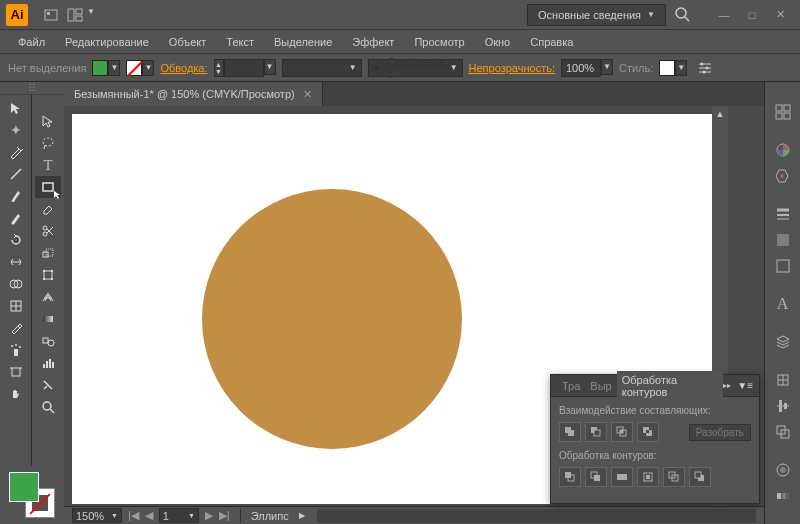 The height and width of the screenshot is (524, 800). Describe the element at coordinates (16, 174) in the screenshot. I see `line-tool` at that location.